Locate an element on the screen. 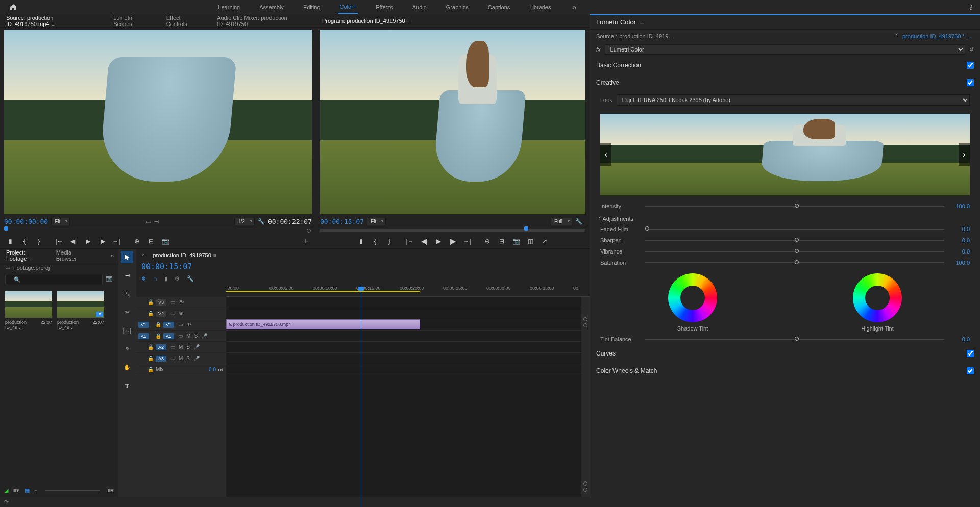 This screenshot has height=507, width=980. reset-icon: ↺ is located at coordinates (972, 50).